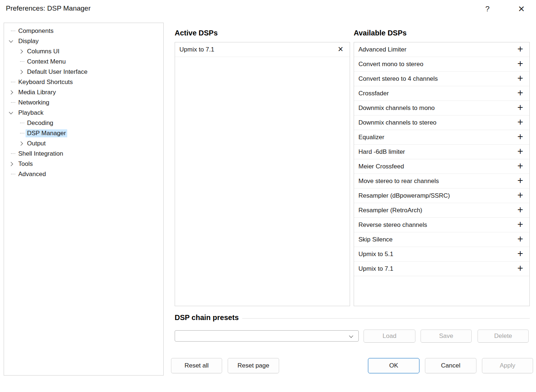 This screenshot has width=536, height=392. I want to click on title-bar: Preferences: DSP Manager ? ×, so click(268, 9).